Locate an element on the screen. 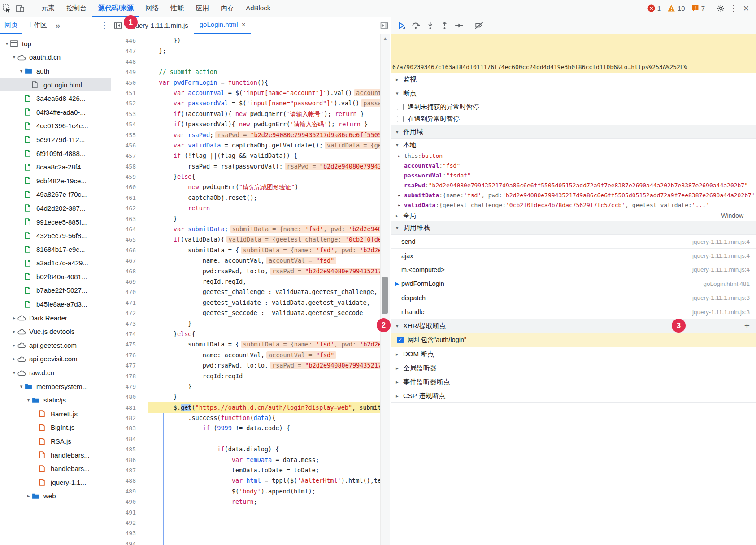  tree-item: ▸Dark Reader is located at coordinates (56, 318).